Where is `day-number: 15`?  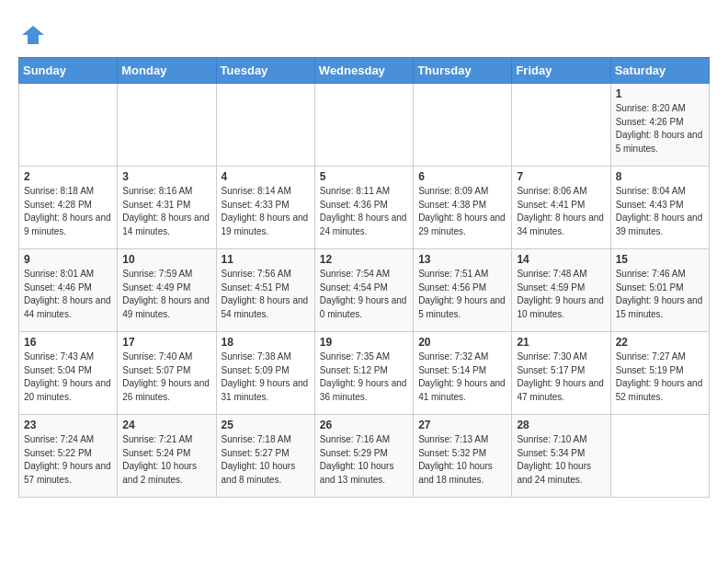 day-number: 15 is located at coordinates (660, 259).